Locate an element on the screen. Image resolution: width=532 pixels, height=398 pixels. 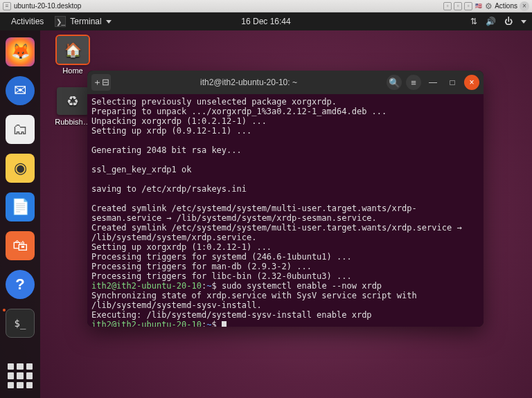
cursor is located at coordinates (224, 324).